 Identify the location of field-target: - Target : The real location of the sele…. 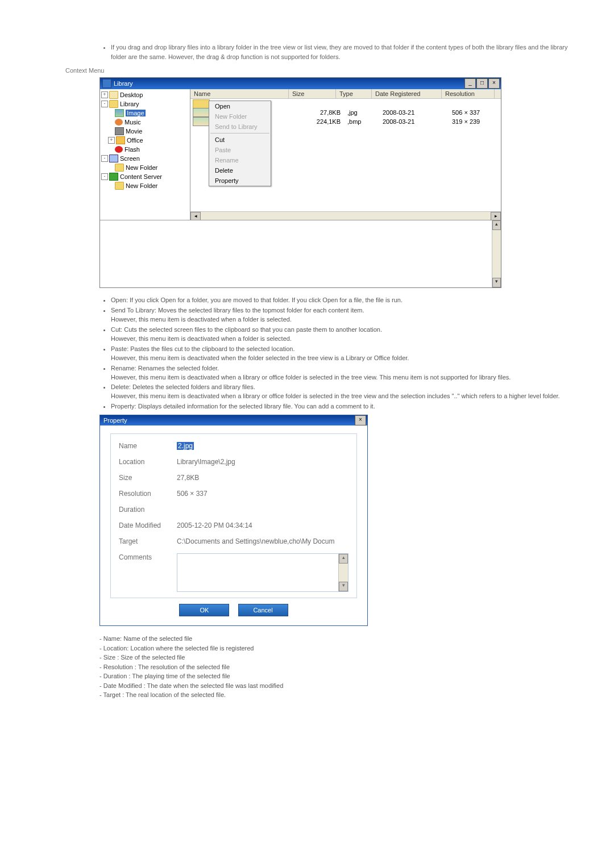
(340, 695).